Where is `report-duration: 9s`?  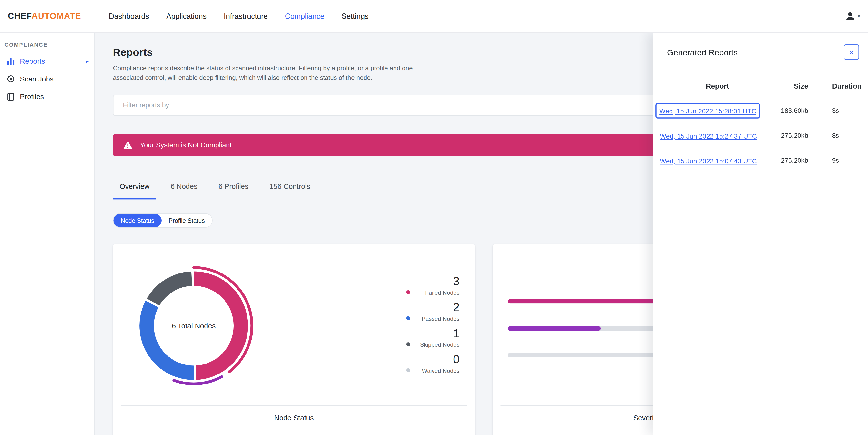 report-duration: 9s is located at coordinates (835, 161).